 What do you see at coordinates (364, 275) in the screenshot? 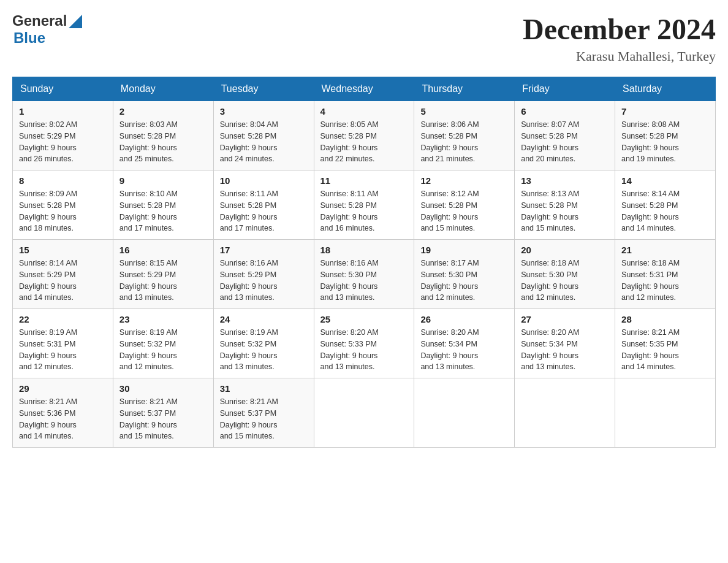
I see `calendar-week-row: 15 Sunrise: 8:14 AMSunset: 5:29 PMDaylig…` at bounding box center [364, 275].